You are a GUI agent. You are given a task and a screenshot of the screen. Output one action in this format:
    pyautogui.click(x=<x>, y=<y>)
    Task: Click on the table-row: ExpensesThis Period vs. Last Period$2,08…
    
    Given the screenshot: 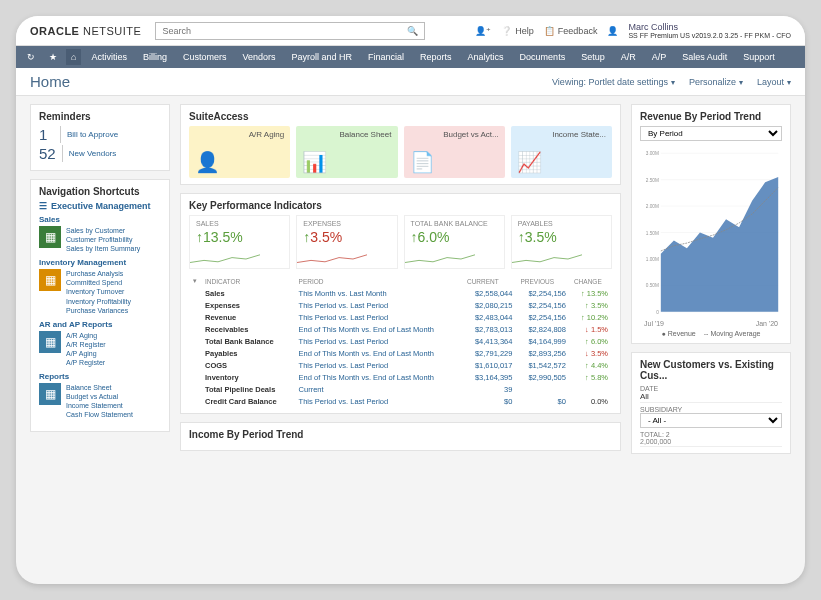 What is the action you would take?
    pyautogui.click(x=400, y=305)
    